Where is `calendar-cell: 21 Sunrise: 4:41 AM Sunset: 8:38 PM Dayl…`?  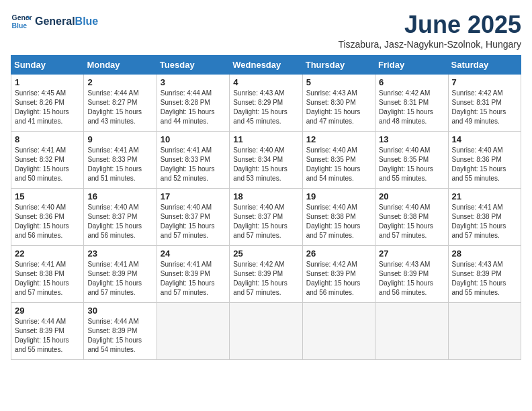 calendar-cell: 21 Sunrise: 4:41 AM Sunset: 8:38 PM Dayl… is located at coordinates (484, 218).